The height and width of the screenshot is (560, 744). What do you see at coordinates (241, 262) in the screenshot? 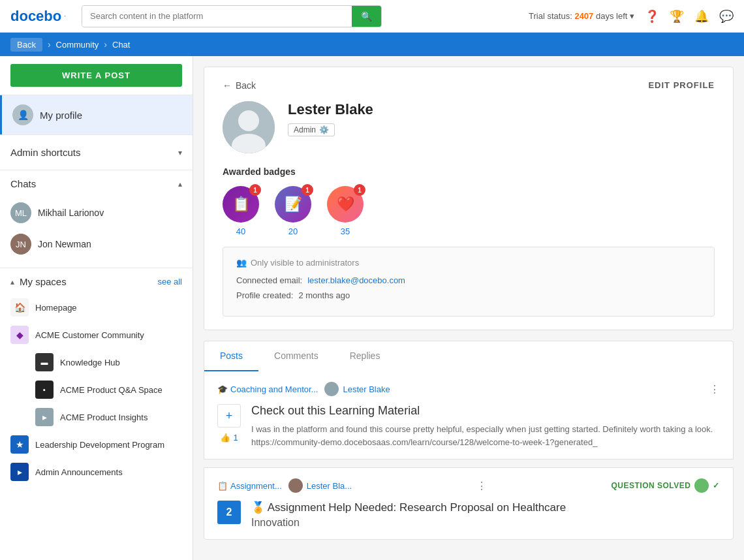
I see `admin-only-icon: 👥` at bounding box center [241, 262].